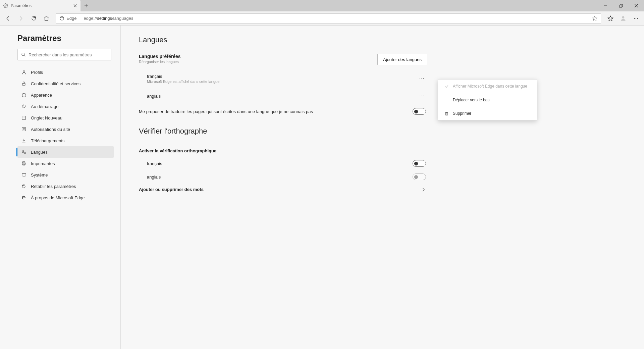  What do you see at coordinates (21, 18) in the screenshot?
I see `forward-button` at bounding box center [21, 18].